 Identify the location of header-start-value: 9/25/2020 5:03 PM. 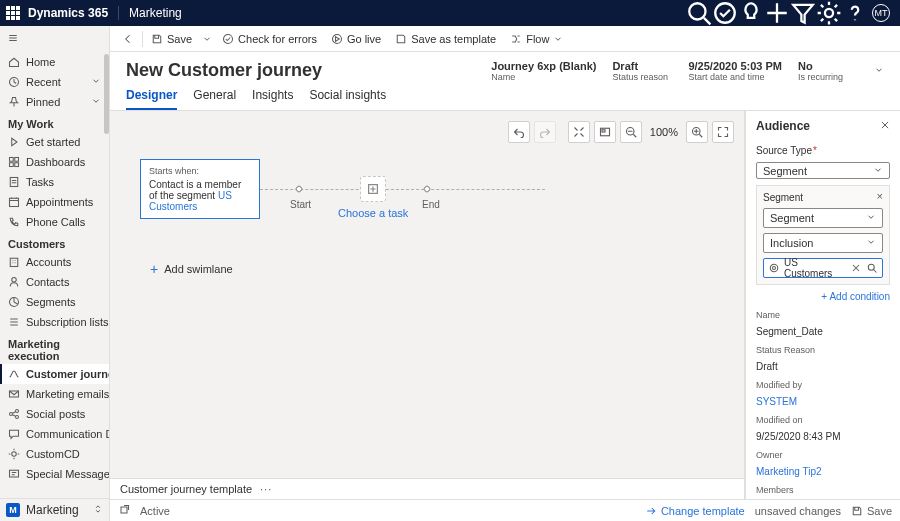
(735, 66).